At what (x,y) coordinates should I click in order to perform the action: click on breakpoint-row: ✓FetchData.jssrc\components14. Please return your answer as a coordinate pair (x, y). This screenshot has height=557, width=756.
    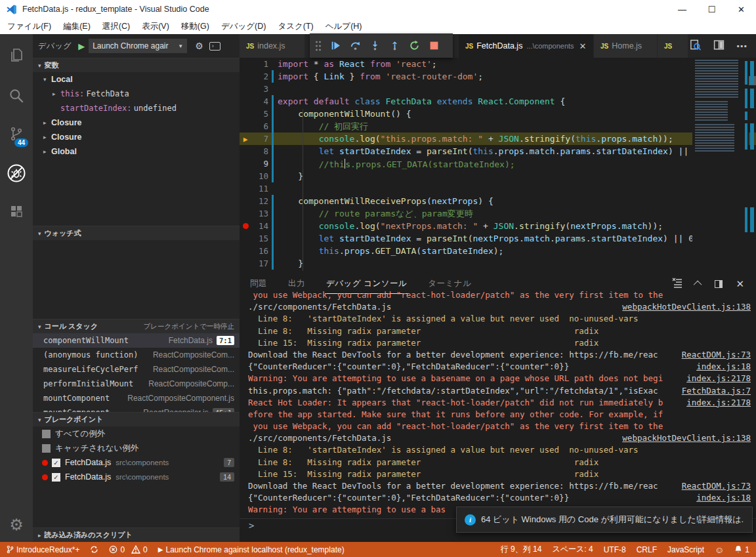
    Looking at the image, I should click on (136, 477).